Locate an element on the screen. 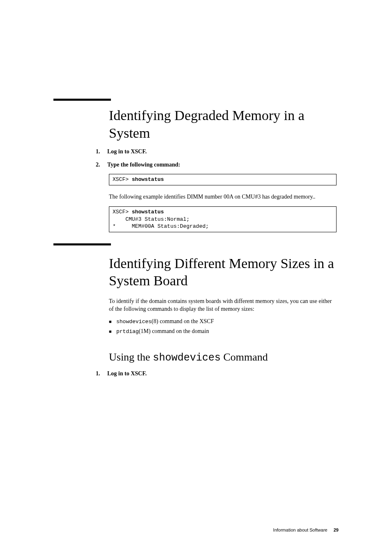  step-text: Type the following command: is located at coordinates (144, 165).